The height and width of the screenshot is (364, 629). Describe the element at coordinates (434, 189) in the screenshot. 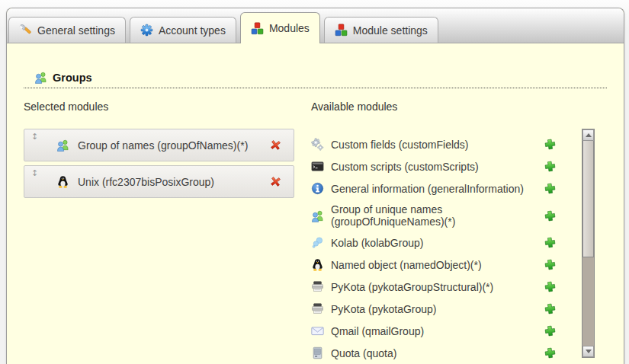

I see `available-module-name: General information (generalInformation)` at that location.